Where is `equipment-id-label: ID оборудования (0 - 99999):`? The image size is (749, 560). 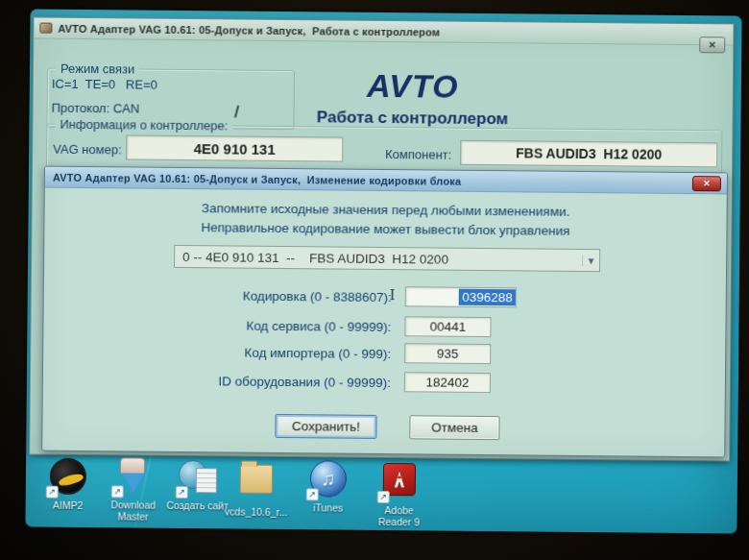
equipment-id-label: ID оборудования (0 - 99999): is located at coordinates (217, 381).